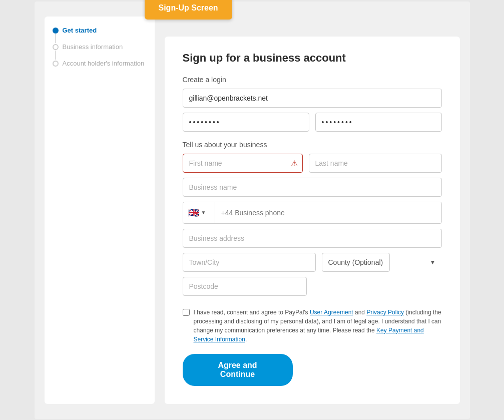  I want to click on phone-flag-selector: 🇬🇧 ▼, so click(199, 213).